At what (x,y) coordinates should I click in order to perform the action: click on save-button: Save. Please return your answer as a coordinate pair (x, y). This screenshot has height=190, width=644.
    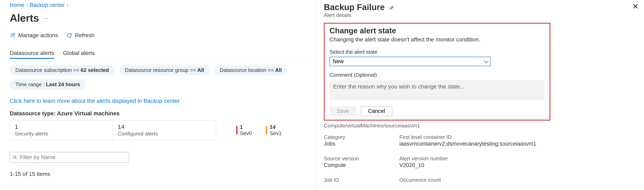
    Looking at the image, I should click on (343, 111).